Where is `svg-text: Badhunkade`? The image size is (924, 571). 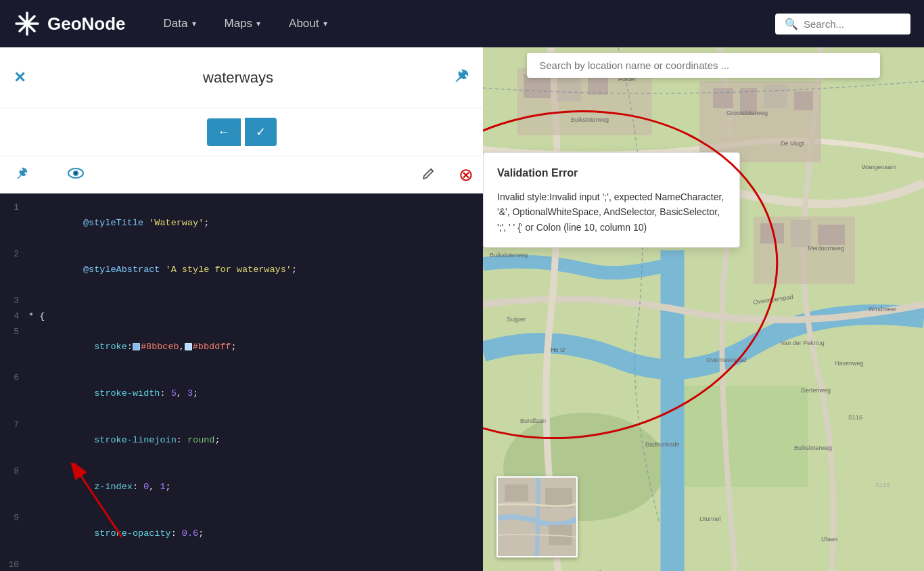 svg-text: Badhunkade is located at coordinates (663, 444).